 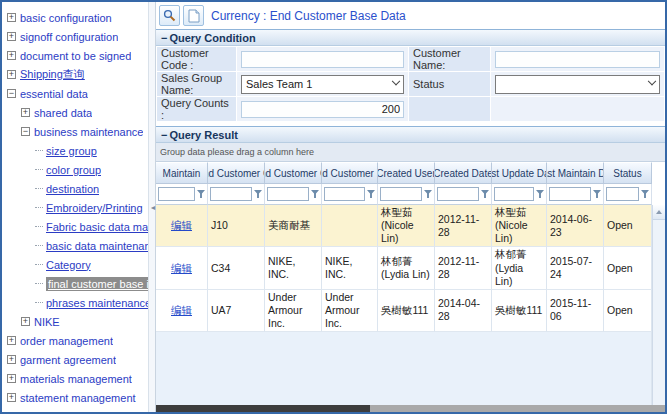 I want to click on sidebar-item: Embroidery/Printing, so click(x=75, y=208).